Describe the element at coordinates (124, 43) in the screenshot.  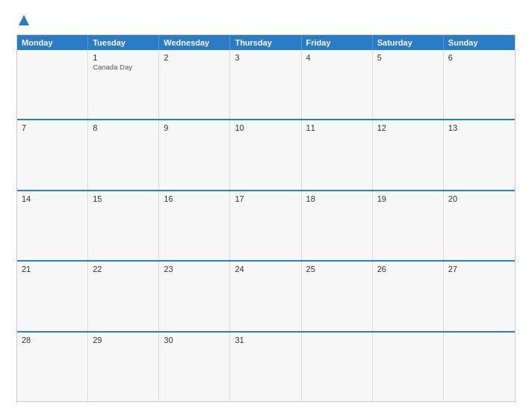
I see `cal-header-tuesday: Tuesday` at that location.